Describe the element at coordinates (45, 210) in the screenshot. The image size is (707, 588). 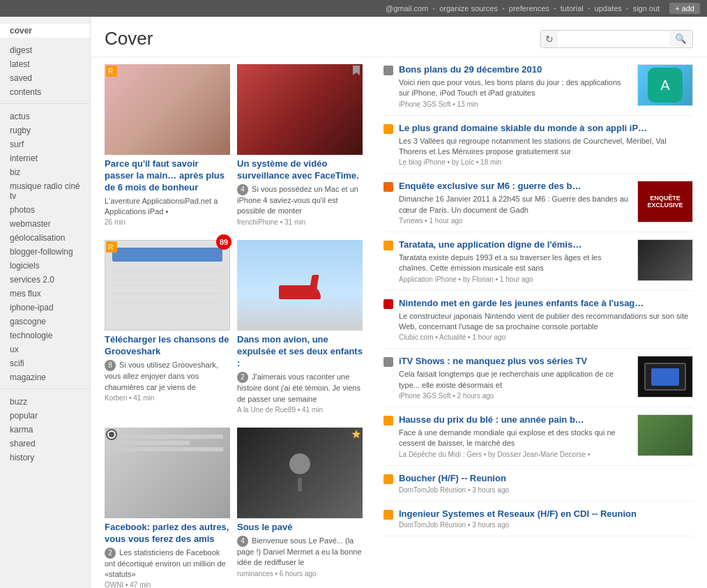
I see `sidebar-item-photos: photos` at that location.